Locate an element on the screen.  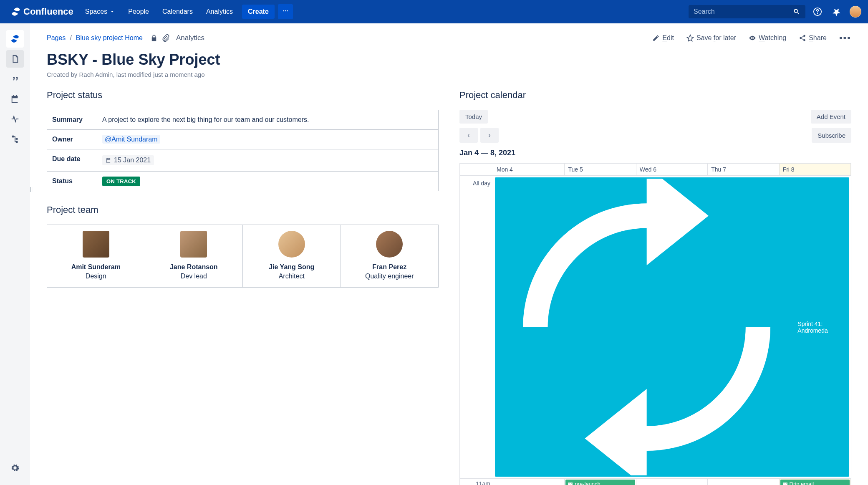
day-header: Wed 6 is located at coordinates (672, 169).